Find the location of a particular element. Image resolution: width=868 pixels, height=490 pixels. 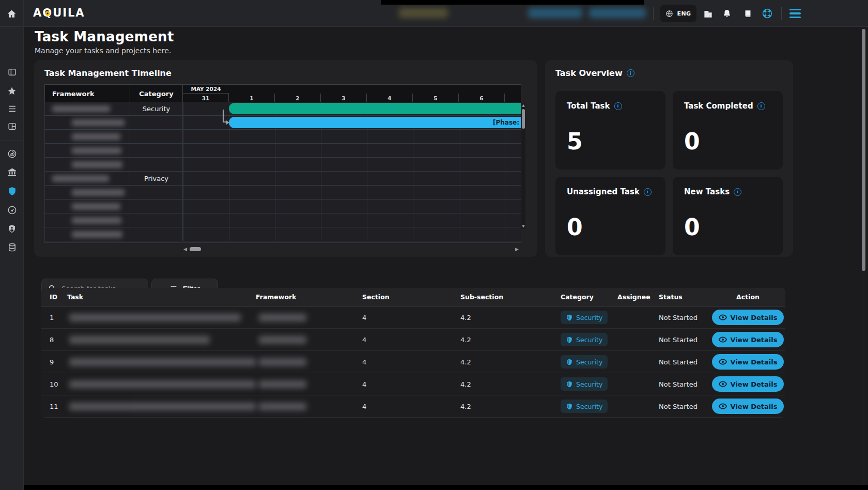

table-row: 144.2SecurityNot StartedView Details is located at coordinates (413, 317).